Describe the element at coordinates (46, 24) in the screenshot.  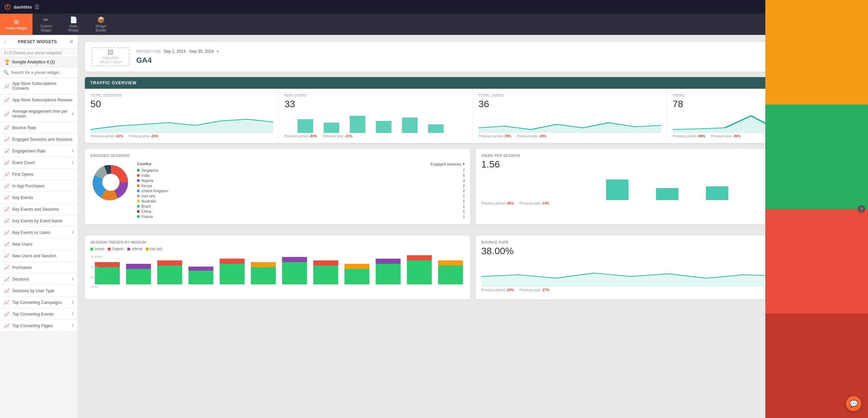
I see `tab-custom-widget: ✏ CustomWidget` at that location.